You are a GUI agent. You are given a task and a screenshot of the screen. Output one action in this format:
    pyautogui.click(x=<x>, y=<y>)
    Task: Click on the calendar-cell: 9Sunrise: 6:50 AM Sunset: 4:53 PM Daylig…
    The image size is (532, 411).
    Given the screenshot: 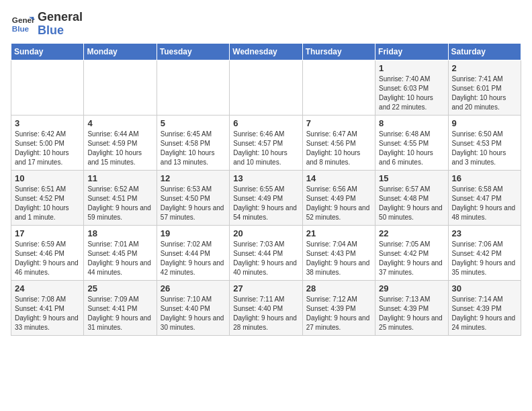 What is the action you would take?
    pyautogui.click(x=484, y=142)
    